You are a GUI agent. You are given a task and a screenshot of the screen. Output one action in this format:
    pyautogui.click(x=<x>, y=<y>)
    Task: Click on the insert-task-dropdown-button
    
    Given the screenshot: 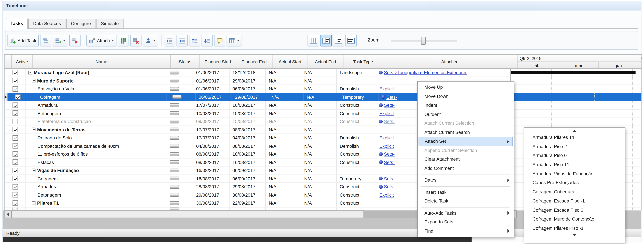 What is the action you would take?
    pyautogui.click(x=60, y=41)
    